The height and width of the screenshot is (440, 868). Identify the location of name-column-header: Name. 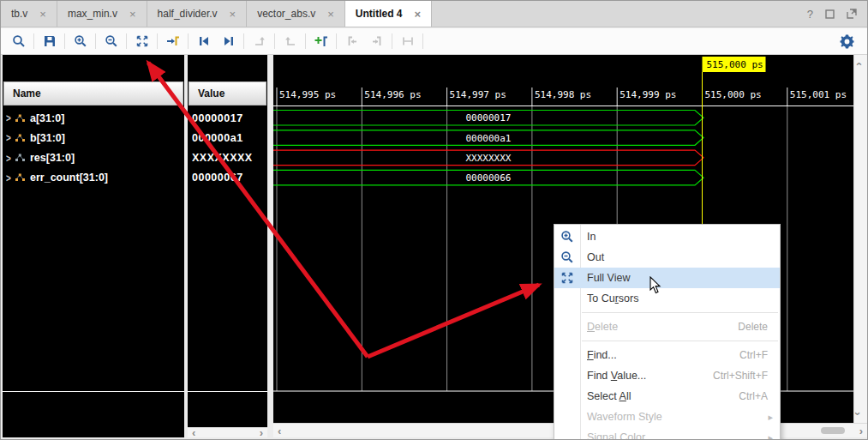
(93, 93).